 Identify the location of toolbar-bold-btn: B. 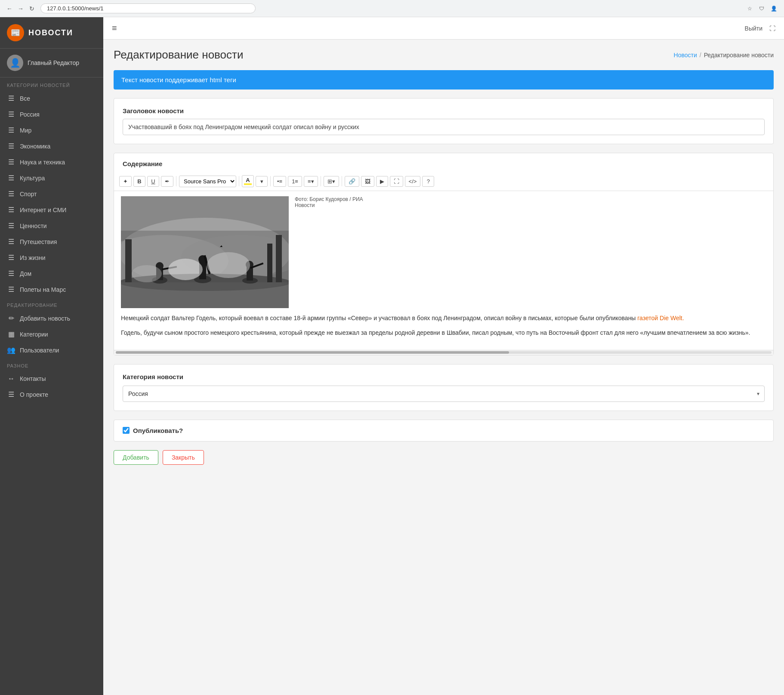
(139, 182).